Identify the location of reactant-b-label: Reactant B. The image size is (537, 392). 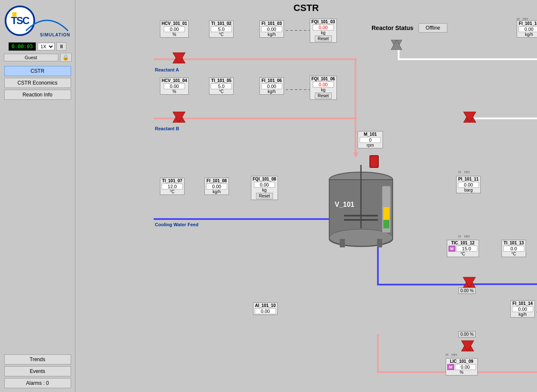
(167, 129).